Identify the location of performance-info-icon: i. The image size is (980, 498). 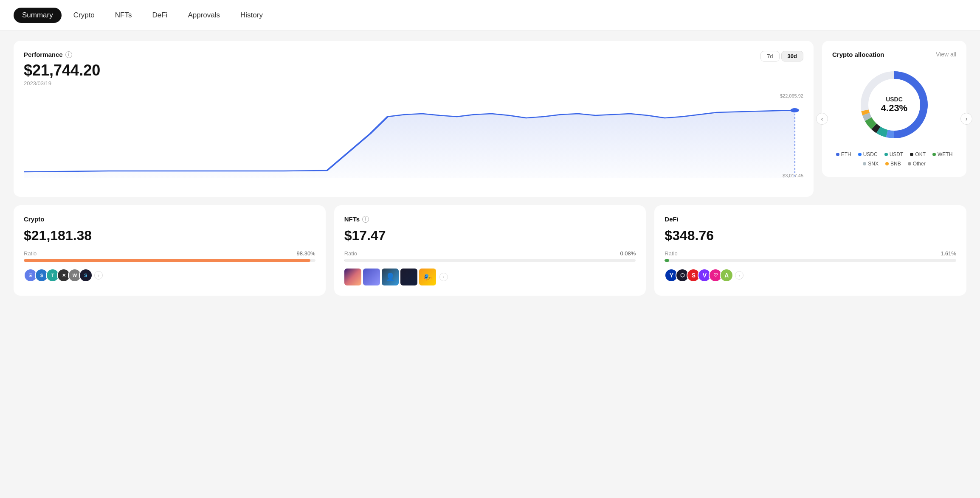
(69, 55).